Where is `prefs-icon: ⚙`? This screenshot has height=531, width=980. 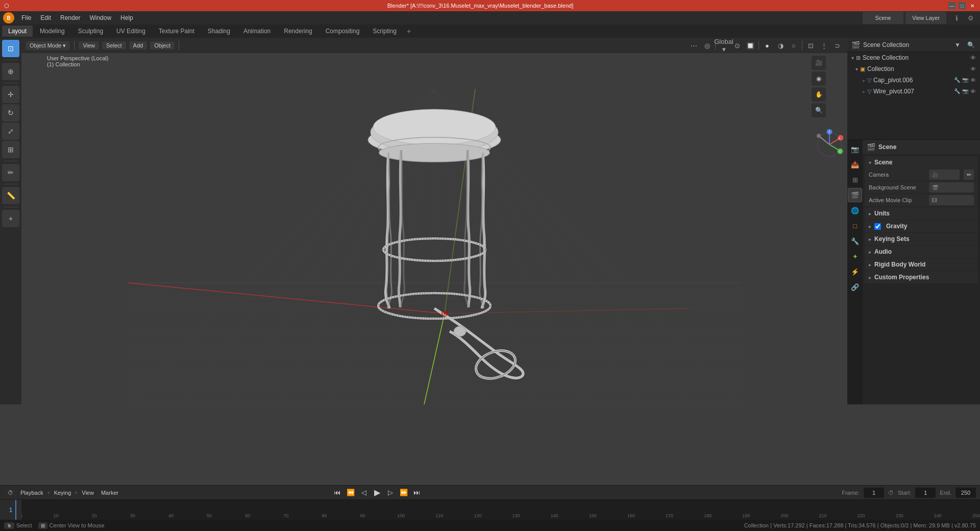 prefs-icon: ⚙ is located at coordinates (971, 18).